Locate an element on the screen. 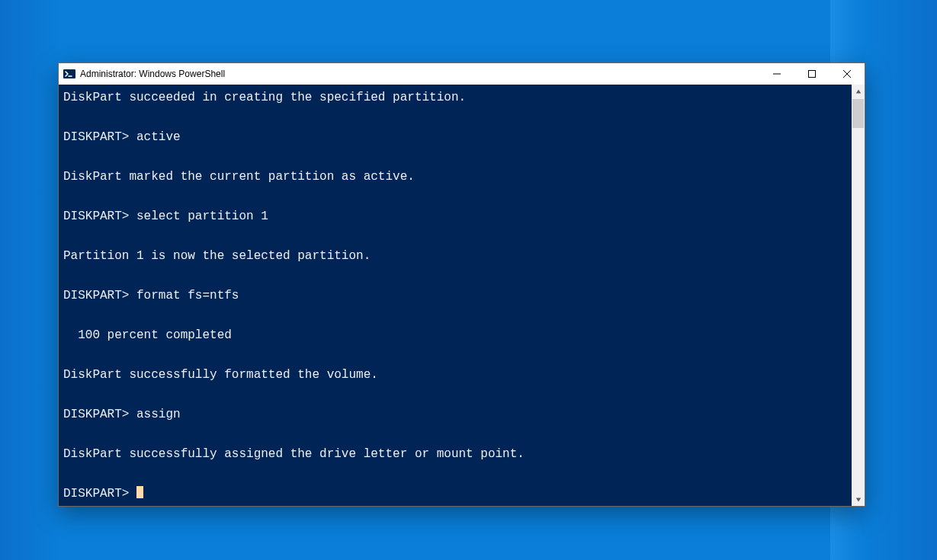 Image resolution: width=937 pixels, height=560 pixels. minimize-button is located at coordinates (777, 74).